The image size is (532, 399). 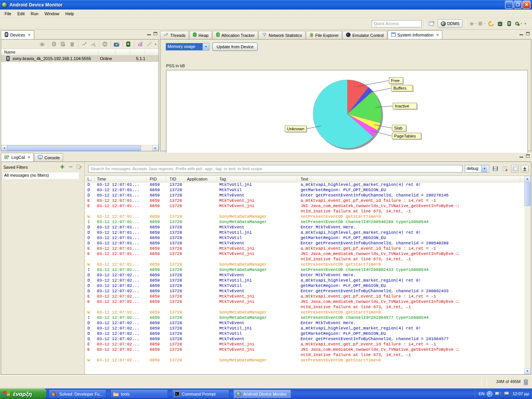 I want to click on debug-dropdown-icon, so click(x=473, y=24).